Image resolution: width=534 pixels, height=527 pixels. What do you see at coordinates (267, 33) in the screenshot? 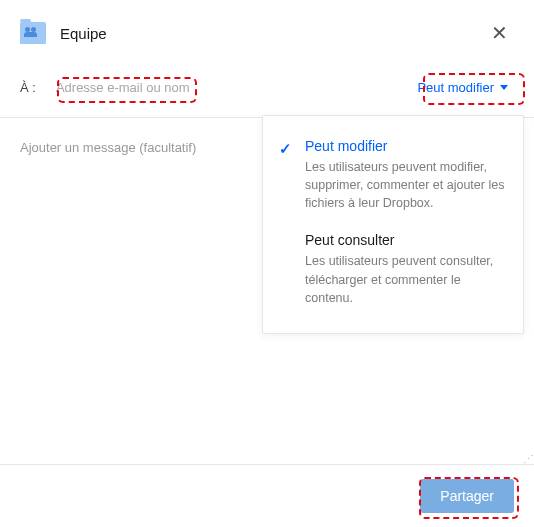
I see `dialog-header: Equipe ✕` at bounding box center [267, 33].